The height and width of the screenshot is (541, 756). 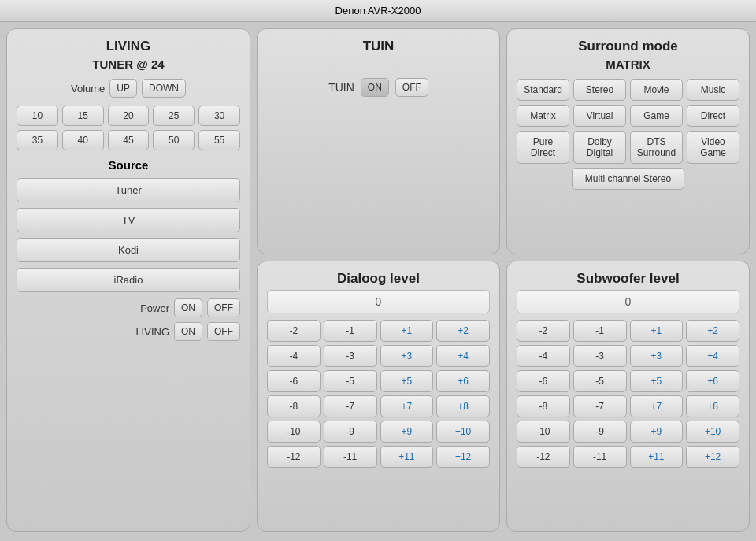 What do you see at coordinates (128, 46) in the screenshot?
I see `living-title: LIVING` at bounding box center [128, 46].